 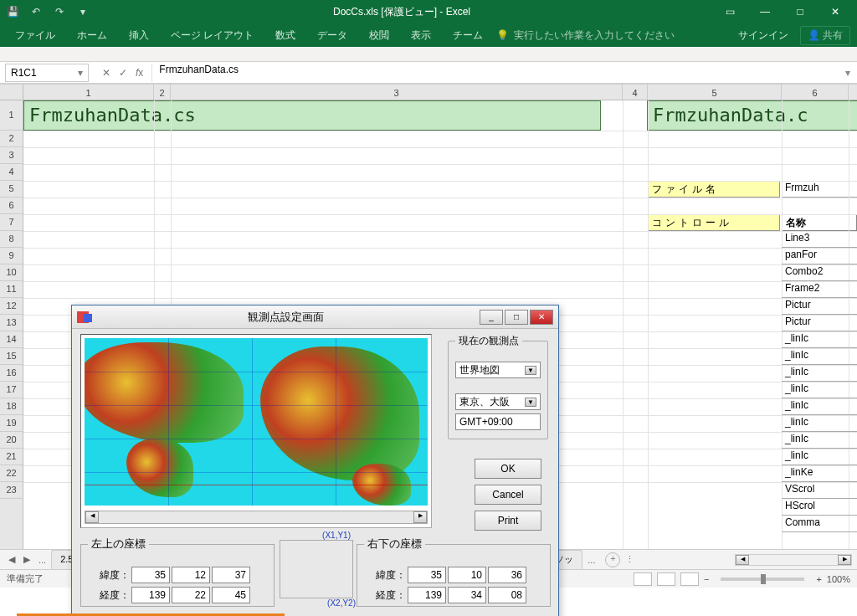 What do you see at coordinates (12, 172) in the screenshot?
I see `row-header: 4` at bounding box center [12, 172].